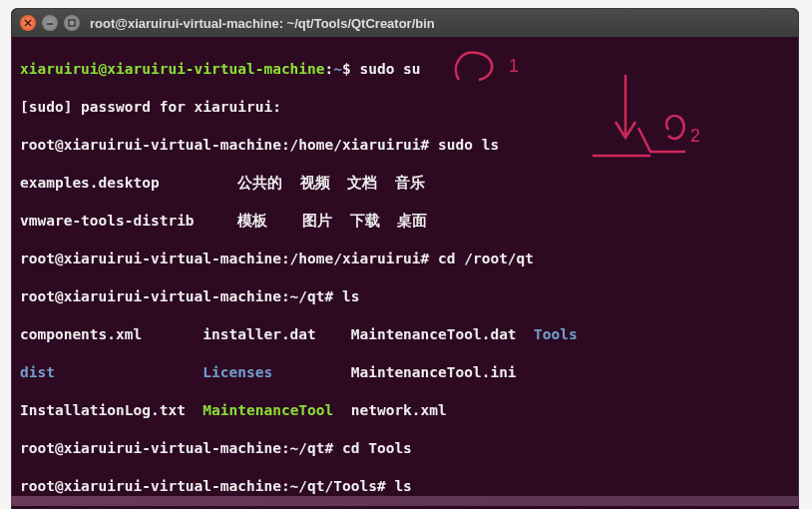 This screenshot has height=509, width=812. What do you see at coordinates (50, 23) in the screenshot?
I see `minimize-icon` at bounding box center [50, 23].